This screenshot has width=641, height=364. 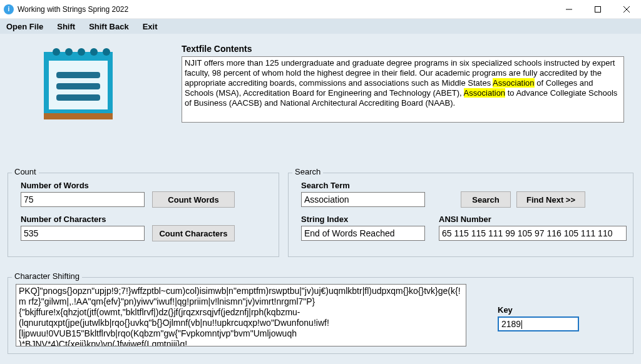 I want to click on chars-field, so click(x=83, y=233).